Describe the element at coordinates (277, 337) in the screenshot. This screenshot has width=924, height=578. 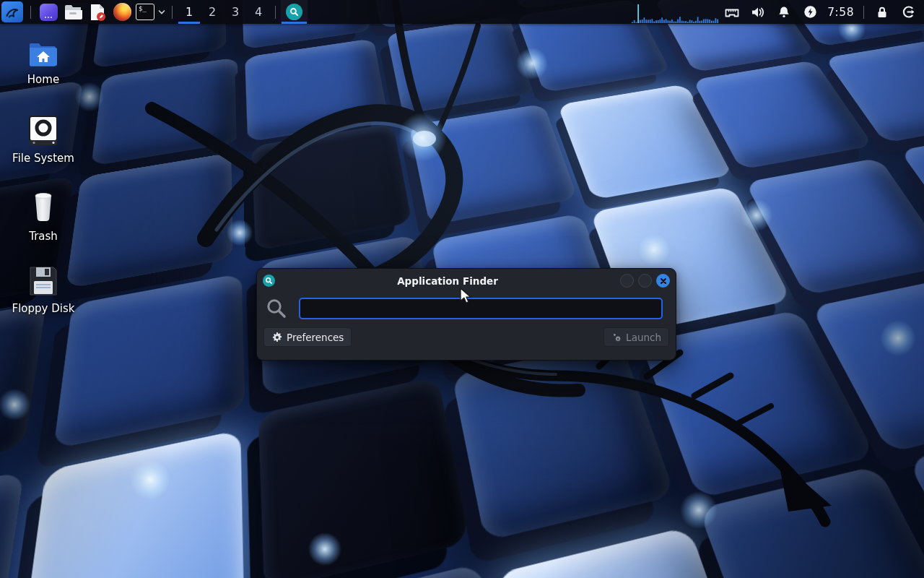
I see `gear-icon` at that location.